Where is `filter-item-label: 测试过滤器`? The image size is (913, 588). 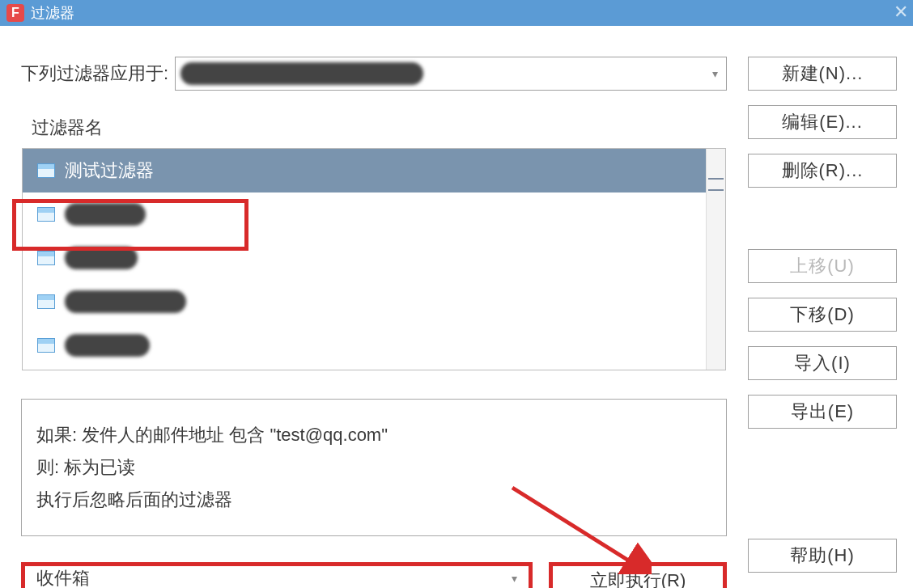 filter-item-label: 测试过滤器 is located at coordinates (109, 171).